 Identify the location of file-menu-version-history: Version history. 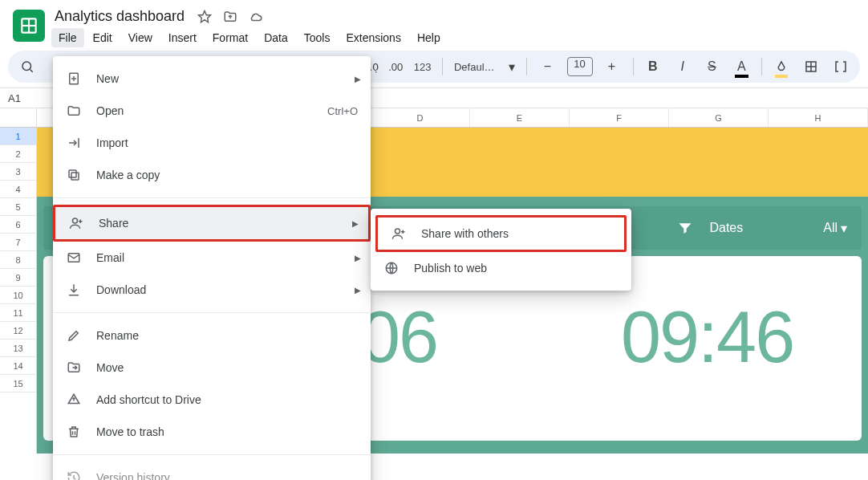
(212, 470).